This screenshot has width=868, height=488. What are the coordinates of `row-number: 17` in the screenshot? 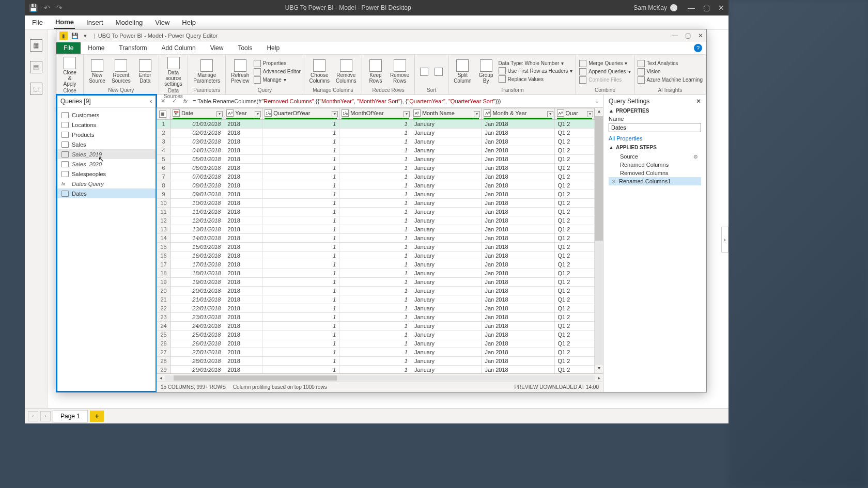 It's located at (164, 264).